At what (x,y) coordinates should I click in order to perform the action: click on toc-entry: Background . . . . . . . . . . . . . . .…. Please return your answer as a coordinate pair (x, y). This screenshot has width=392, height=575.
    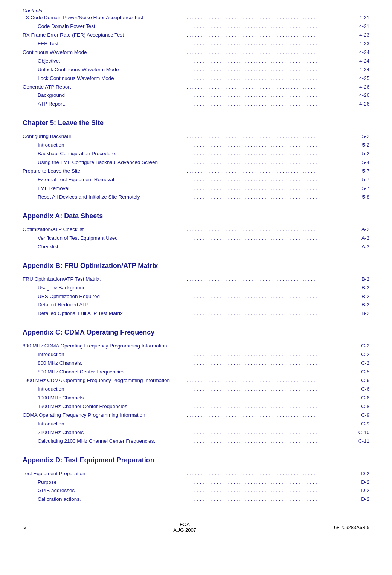
    Looking at the image, I should click on (196, 96).